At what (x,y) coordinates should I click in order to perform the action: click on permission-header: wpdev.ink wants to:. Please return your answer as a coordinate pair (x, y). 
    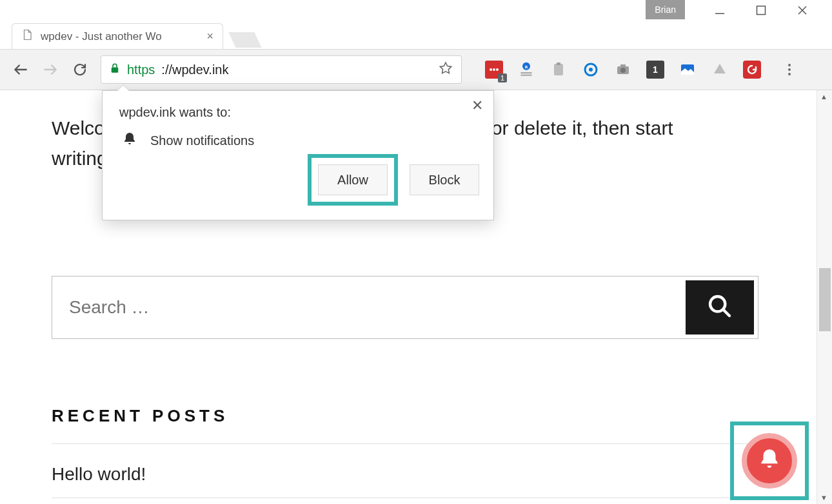
    Looking at the image, I should click on (298, 110).